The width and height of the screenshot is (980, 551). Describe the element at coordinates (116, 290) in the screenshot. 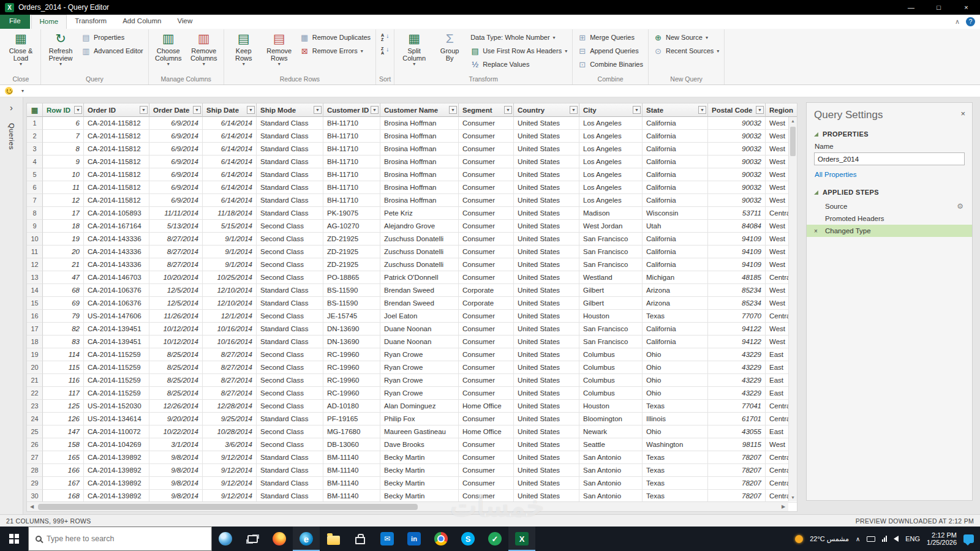

I see `cell: CA-2014-106376` at that location.